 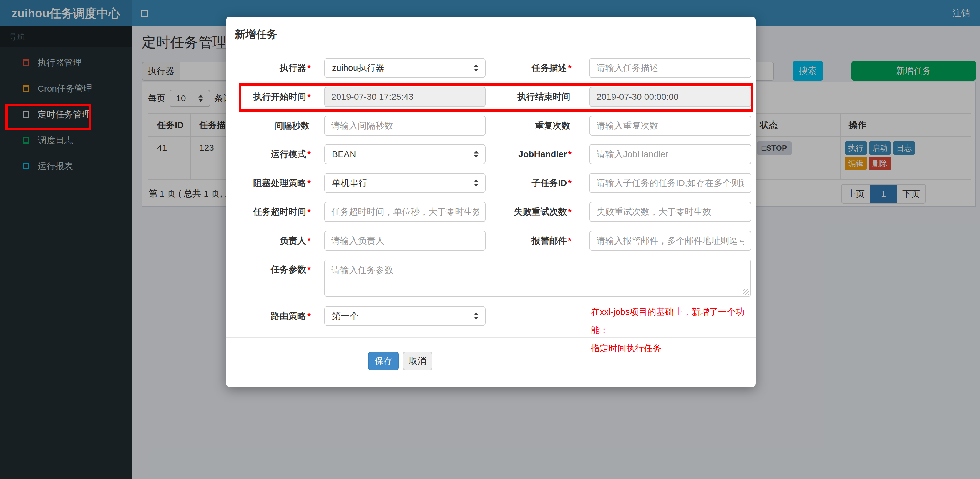 What do you see at coordinates (272, 269) in the screenshot?
I see `field-label-job-params: 任务参数*` at bounding box center [272, 269].